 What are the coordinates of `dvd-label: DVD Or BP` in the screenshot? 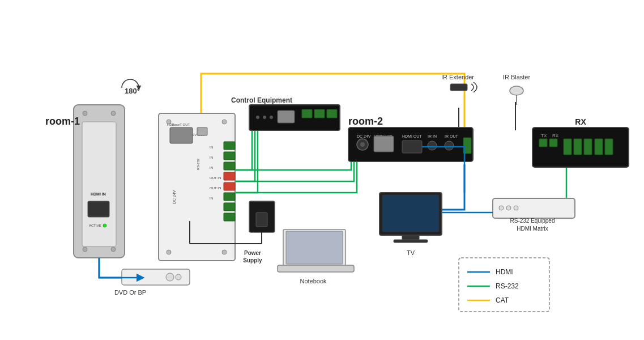 It's located at (130, 292).